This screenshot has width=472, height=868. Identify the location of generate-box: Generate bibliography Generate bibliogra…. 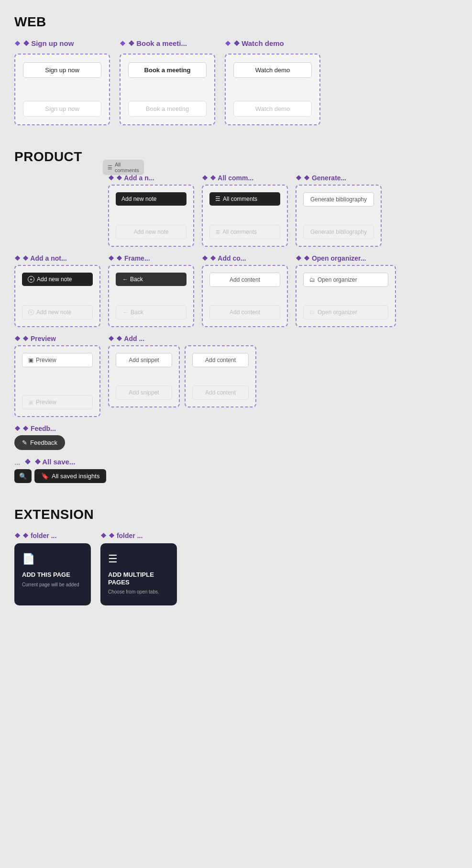
(339, 216).